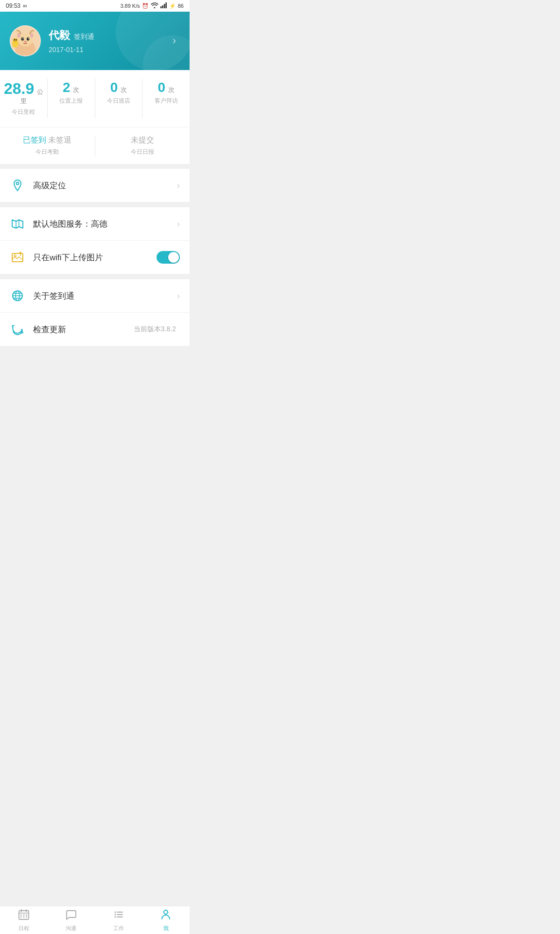  What do you see at coordinates (95, 329) in the screenshot?
I see `menu-item-check-update: 检查更新 当前版本3.8.2` at bounding box center [95, 329].